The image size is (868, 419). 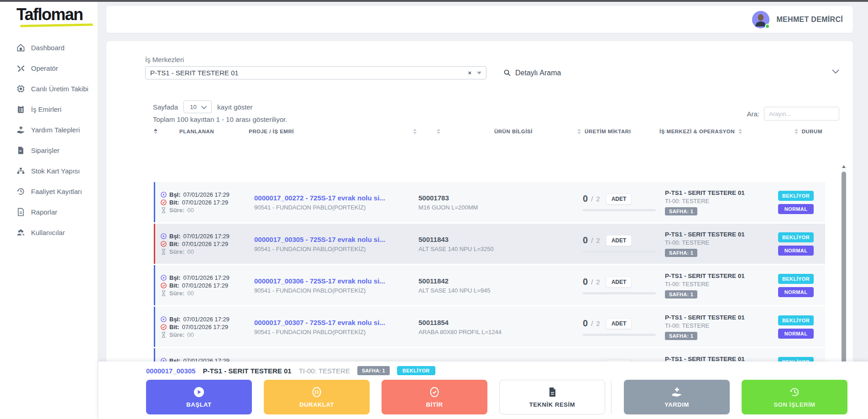 What do you see at coordinates (49, 130) in the screenshot?
I see `sidebar-item-help-requests: Yardım Talepleri` at bounding box center [49, 130].